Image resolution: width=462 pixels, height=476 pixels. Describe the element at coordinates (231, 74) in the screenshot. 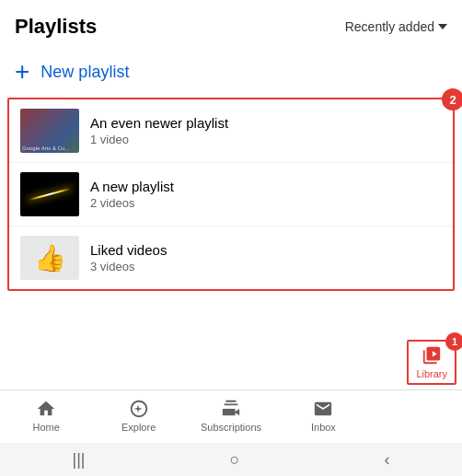

I see `new-playlist-button: + New playlist` at that location.